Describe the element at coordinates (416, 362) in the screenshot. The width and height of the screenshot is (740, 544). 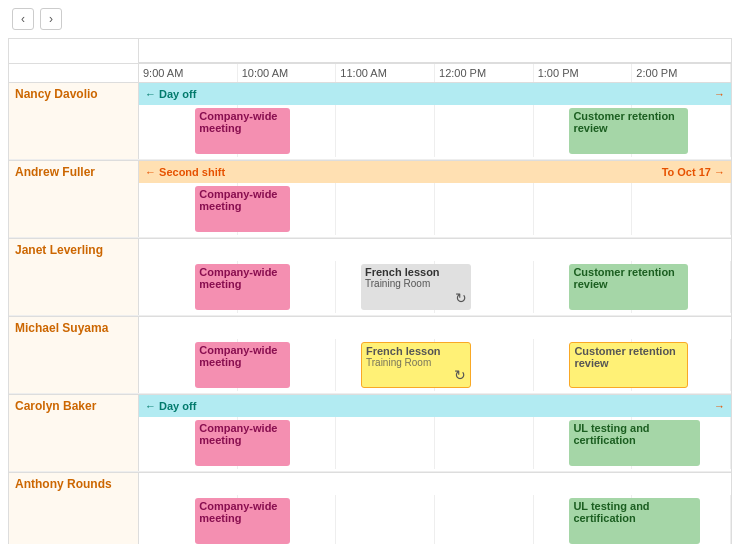
I see `event-sub-e8: Training Room` at that location.